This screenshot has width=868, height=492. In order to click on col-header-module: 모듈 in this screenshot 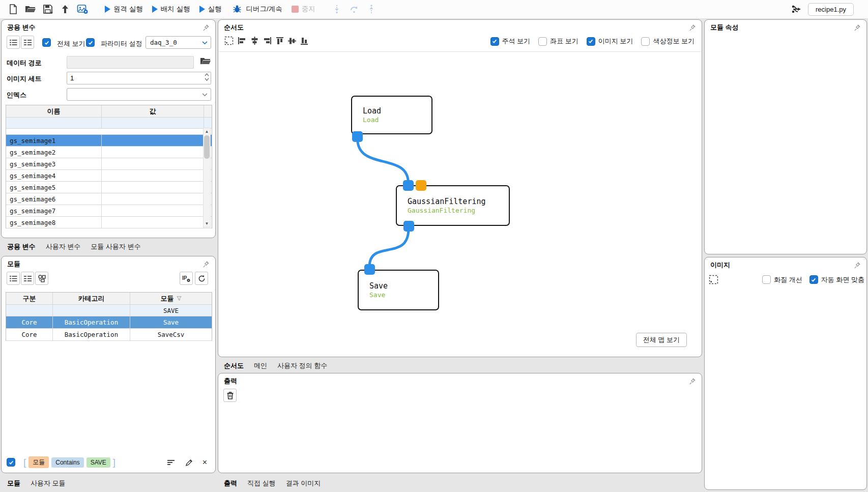, I will do `click(171, 298)`.